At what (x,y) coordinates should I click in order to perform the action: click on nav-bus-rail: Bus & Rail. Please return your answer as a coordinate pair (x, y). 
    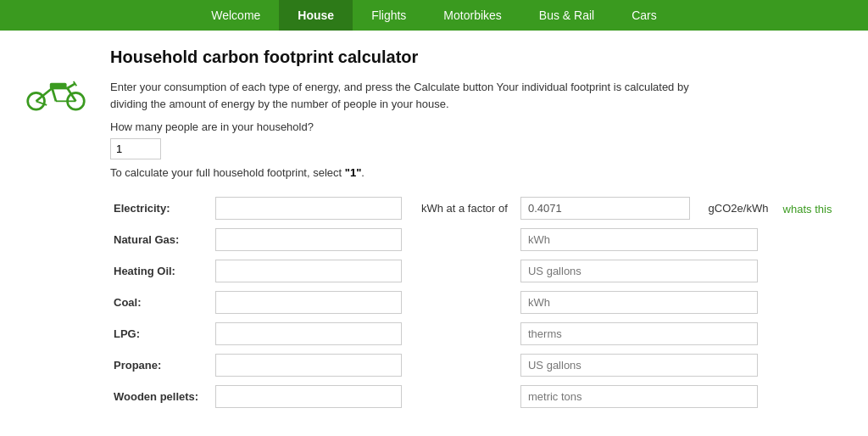
    Looking at the image, I should click on (566, 15).